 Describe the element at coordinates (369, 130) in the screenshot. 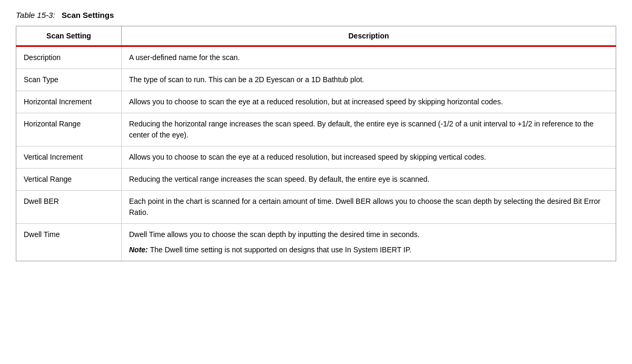

I see `description-cell: Reducing the horizontal range increases …` at that location.